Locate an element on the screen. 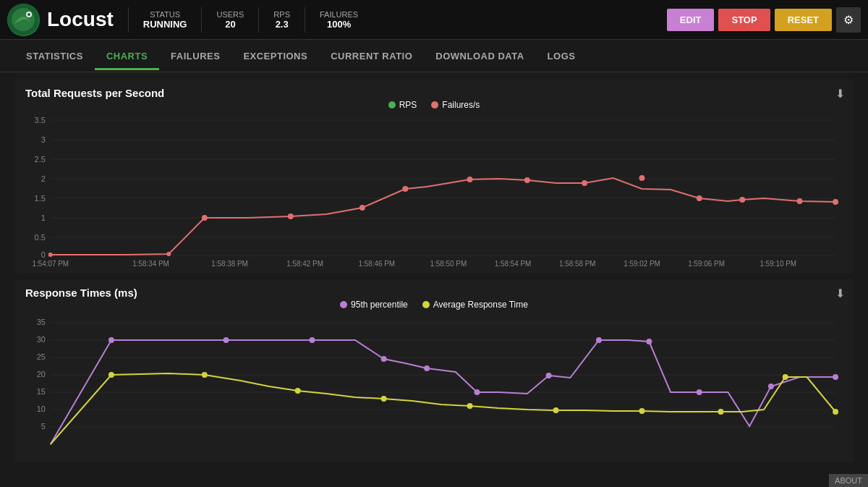 This screenshot has width=868, height=487. svg-text: 1:58:46 PM is located at coordinates (376, 263).